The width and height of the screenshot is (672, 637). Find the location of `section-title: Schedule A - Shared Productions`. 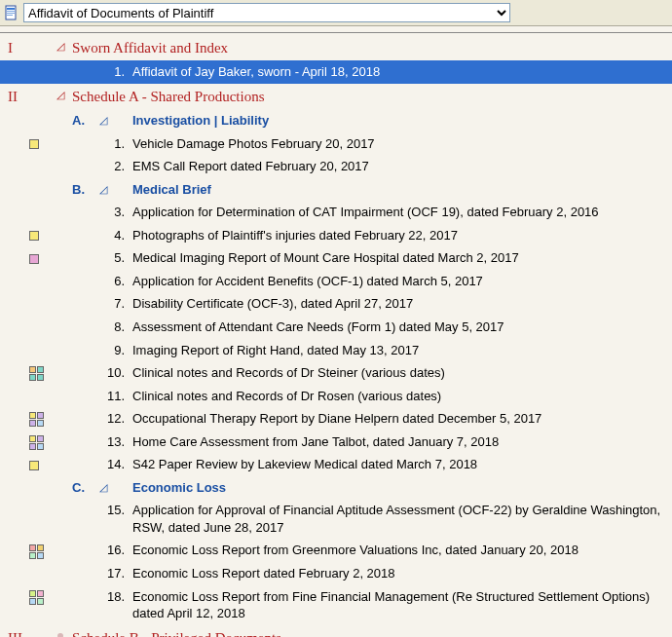

section-title: Schedule A - Shared Productions is located at coordinates (368, 96).